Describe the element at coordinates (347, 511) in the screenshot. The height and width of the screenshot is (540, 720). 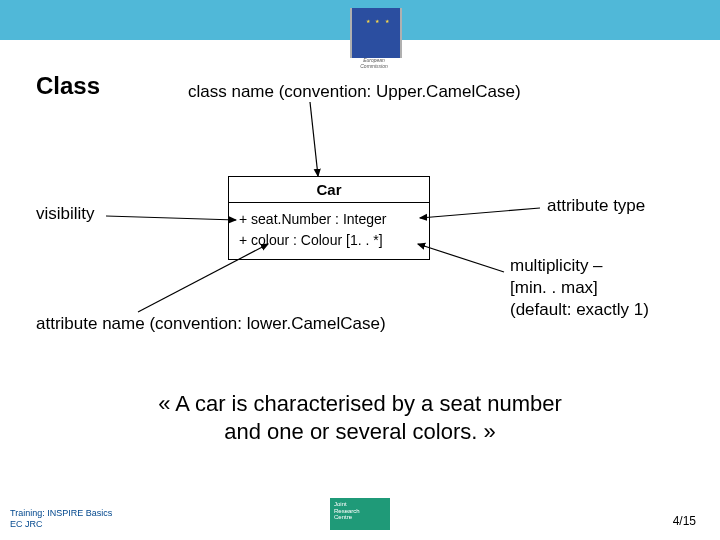
I see `badge-line: Research` at that location.